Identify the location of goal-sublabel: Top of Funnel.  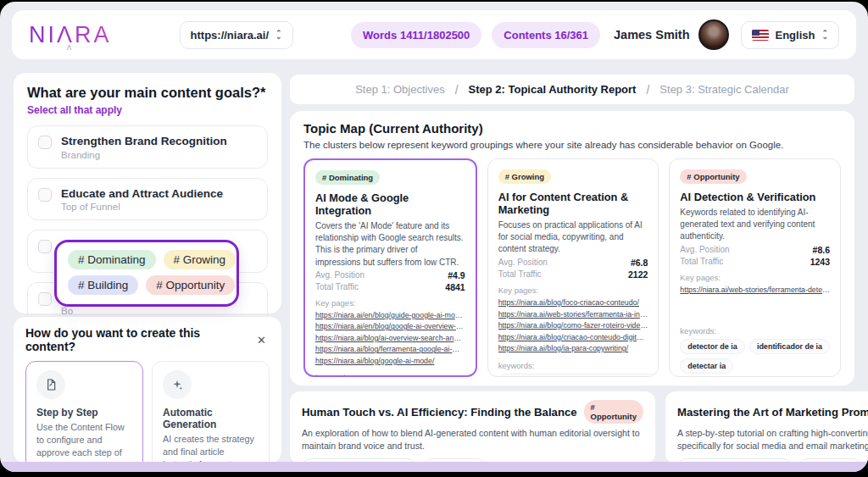
(142, 207).